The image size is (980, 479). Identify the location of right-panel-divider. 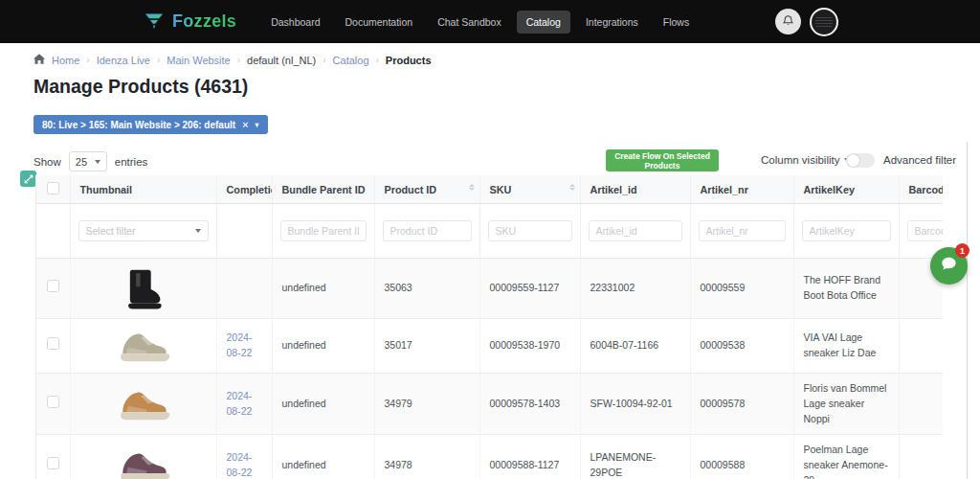
(967, 310).